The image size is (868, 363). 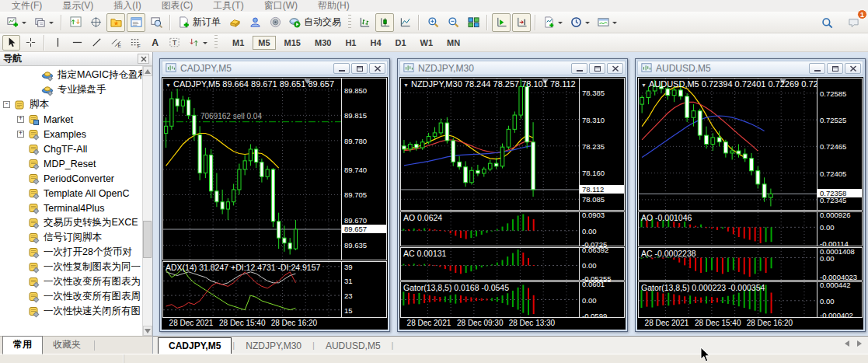 What do you see at coordinates (67, 345) in the screenshot?
I see `tab-favorites: 收藏夹` at bounding box center [67, 345].